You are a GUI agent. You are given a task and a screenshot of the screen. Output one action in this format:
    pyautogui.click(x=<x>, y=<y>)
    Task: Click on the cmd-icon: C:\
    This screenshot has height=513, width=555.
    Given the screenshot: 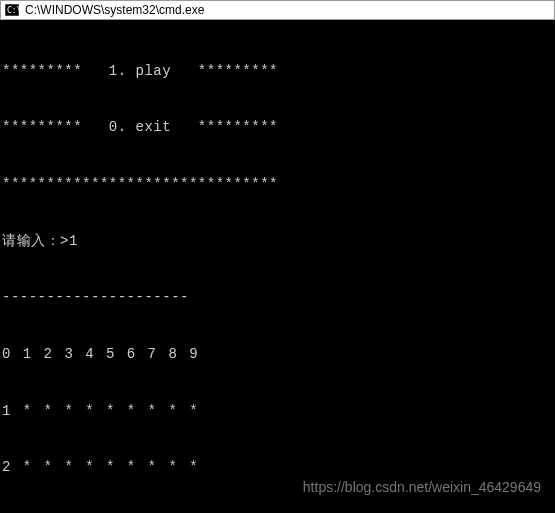 What is the action you would take?
    pyautogui.click(x=12, y=10)
    